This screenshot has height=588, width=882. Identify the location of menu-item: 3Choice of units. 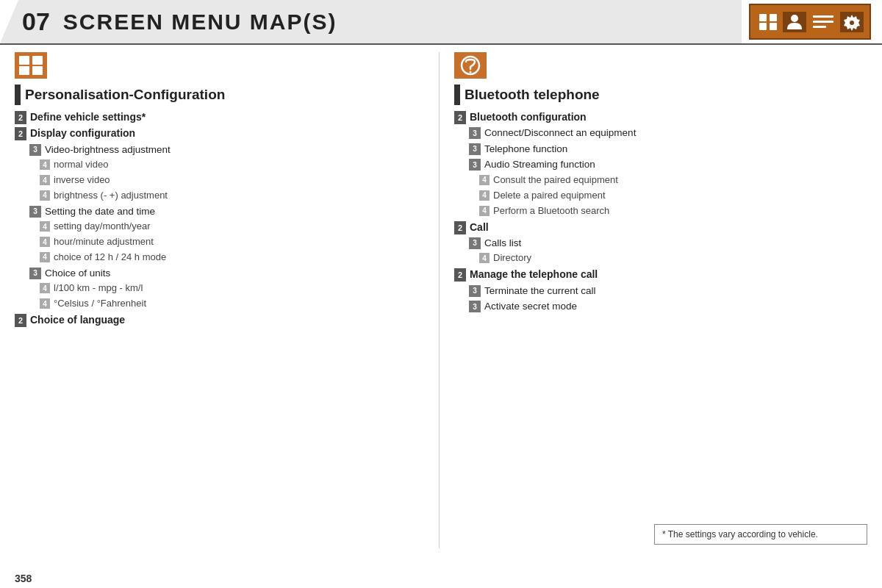
(223, 273).